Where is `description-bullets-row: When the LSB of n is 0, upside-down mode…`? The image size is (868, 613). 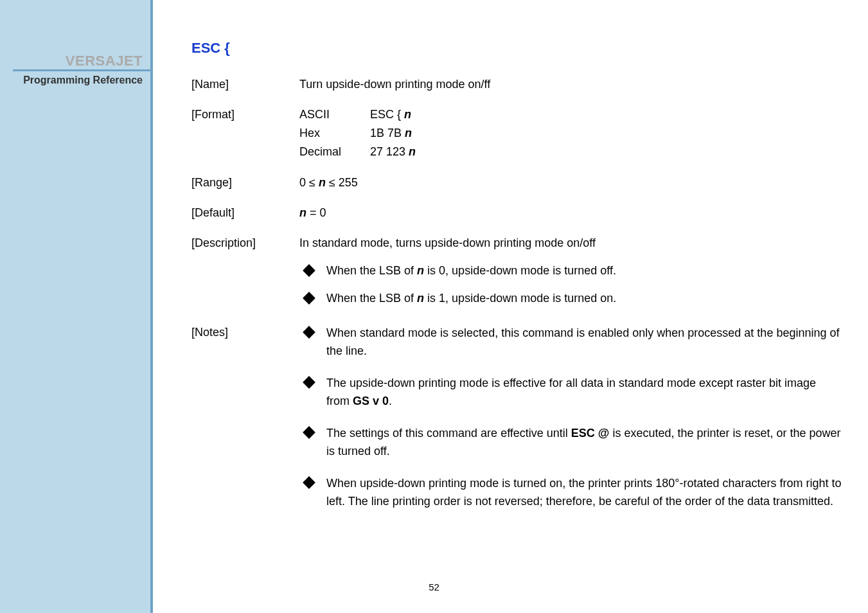 description-bullets-row: When the LSB of n is 0, upside-down mode… is located at coordinates (517, 290).